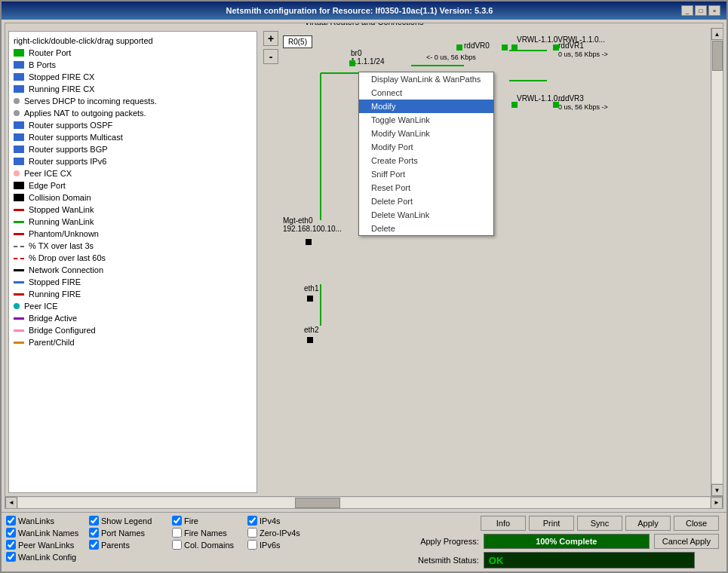 The height and width of the screenshot is (573, 728). What do you see at coordinates (648, 523) in the screenshot?
I see `apply-button: Apply` at bounding box center [648, 523].